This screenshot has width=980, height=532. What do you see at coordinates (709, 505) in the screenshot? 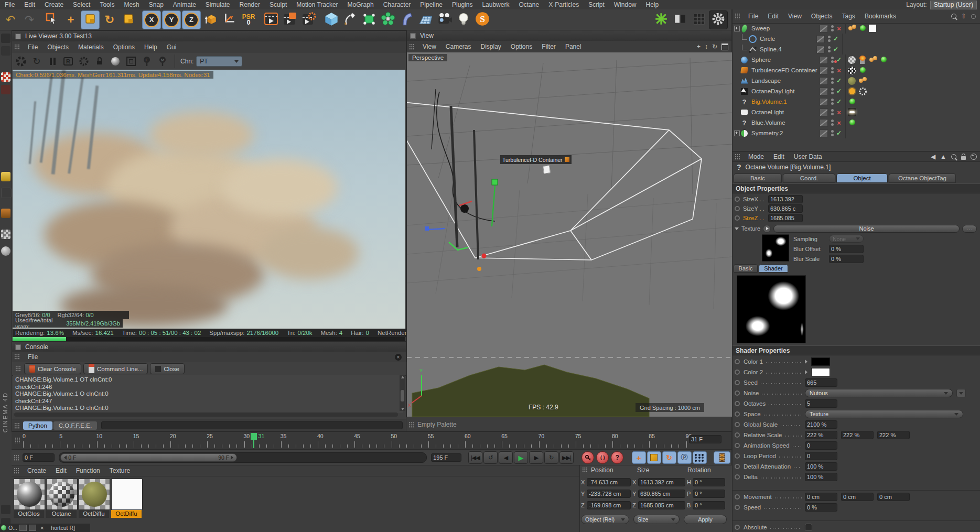
I see `rotation-b-field: 0 °` at bounding box center [709, 505].